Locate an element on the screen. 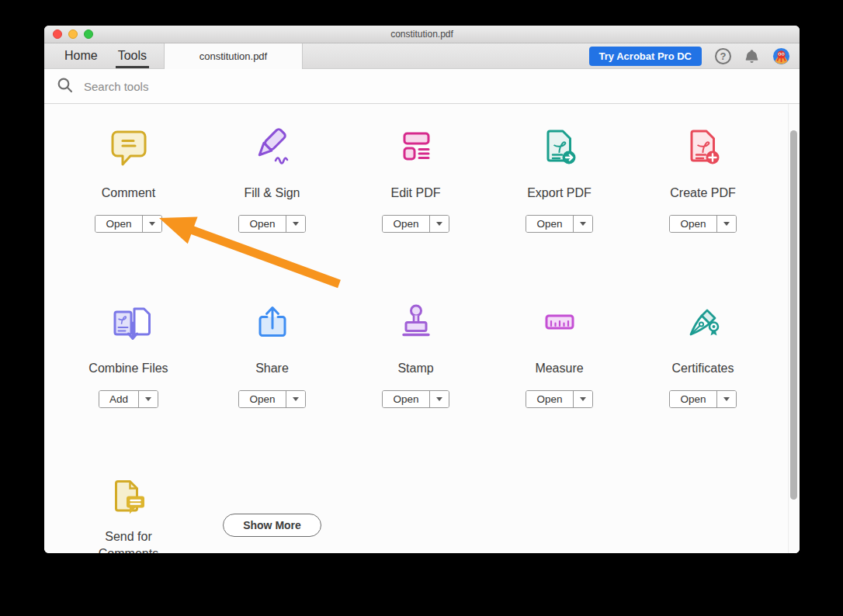 The width and height of the screenshot is (843, 616). create-pdf-icon is located at coordinates (703, 147).